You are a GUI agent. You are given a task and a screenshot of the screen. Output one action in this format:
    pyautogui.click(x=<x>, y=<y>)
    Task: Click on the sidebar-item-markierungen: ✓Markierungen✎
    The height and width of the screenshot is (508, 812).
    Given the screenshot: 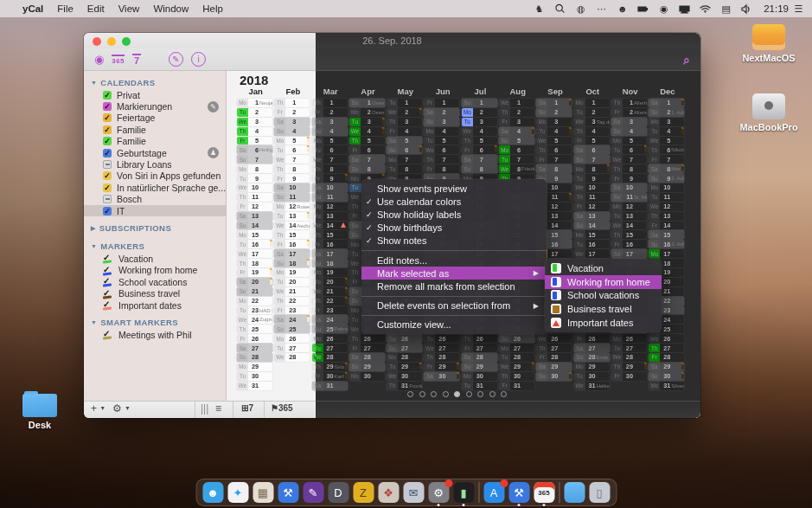 What is the action you would take?
    pyautogui.click(x=155, y=106)
    